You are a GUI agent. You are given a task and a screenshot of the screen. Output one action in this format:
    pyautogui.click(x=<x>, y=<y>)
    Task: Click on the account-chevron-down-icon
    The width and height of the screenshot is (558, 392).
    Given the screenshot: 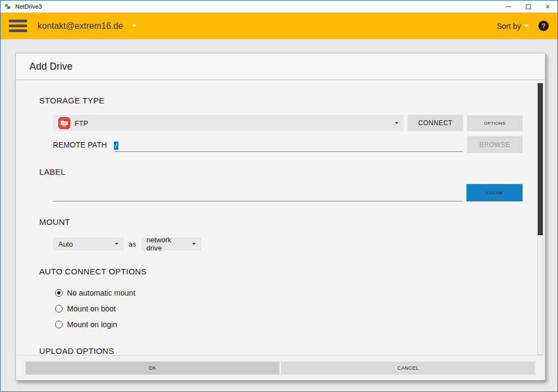 What is the action you would take?
    pyautogui.click(x=134, y=26)
    